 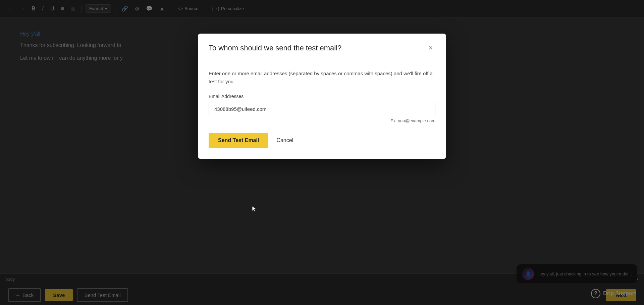 I want to click on email-addresses-input, so click(x=322, y=109).